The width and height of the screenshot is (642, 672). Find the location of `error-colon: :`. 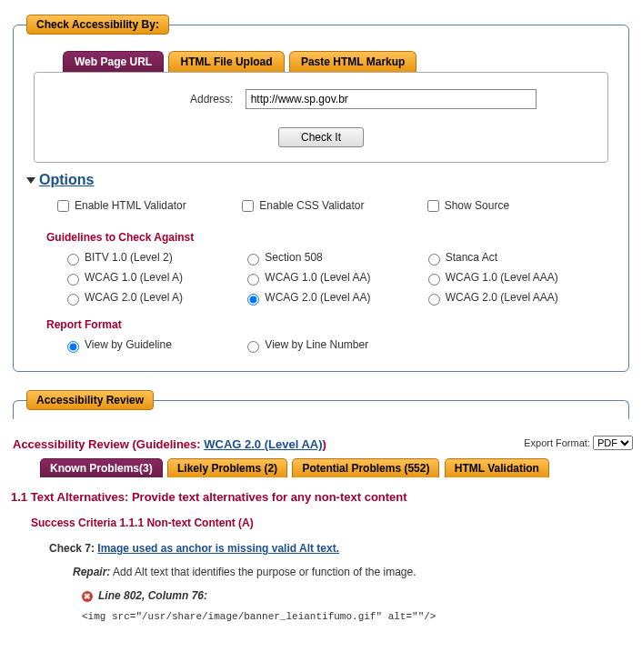

error-colon: : is located at coordinates (206, 596).